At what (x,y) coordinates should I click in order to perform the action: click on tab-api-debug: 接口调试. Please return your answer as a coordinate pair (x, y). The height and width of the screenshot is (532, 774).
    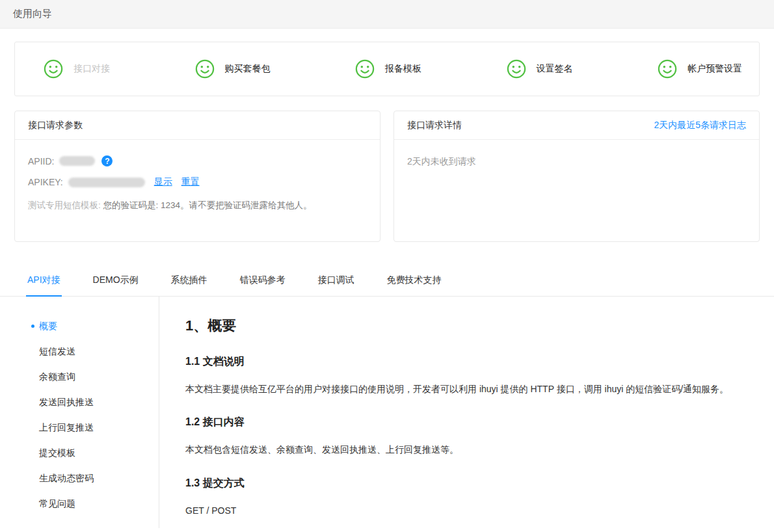
    Looking at the image, I should click on (336, 281).